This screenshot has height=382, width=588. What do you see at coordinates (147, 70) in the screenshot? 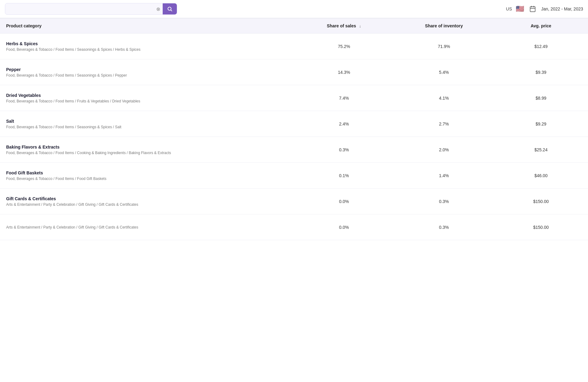
I see `category-name: Pepper` at bounding box center [147, 70].